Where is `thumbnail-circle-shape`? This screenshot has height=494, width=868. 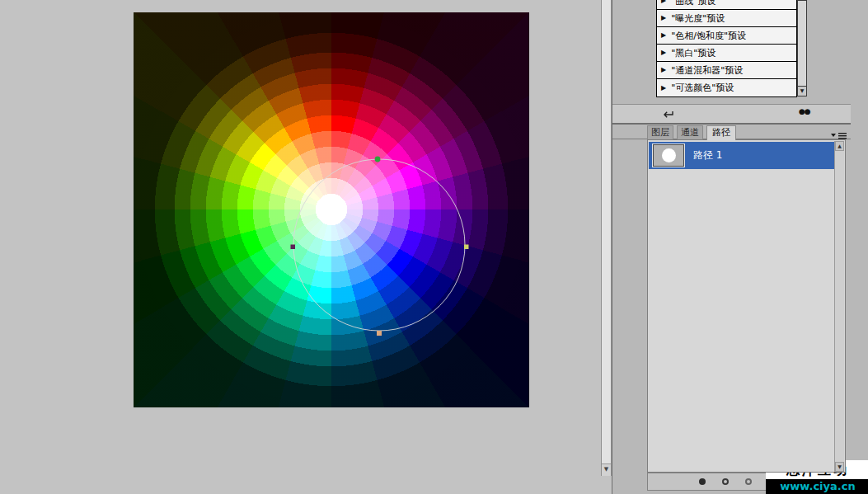
thumbnail-circle-shape is located at coordinates (669, 155).